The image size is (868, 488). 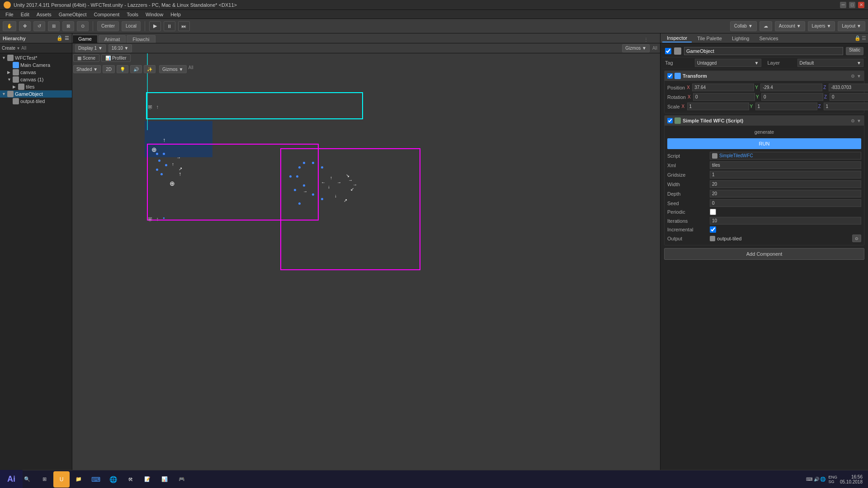 What do you see at coordinates (85, 39) in the screenshot?
I see `tab-game: Game` at bounding box center [85, 39].